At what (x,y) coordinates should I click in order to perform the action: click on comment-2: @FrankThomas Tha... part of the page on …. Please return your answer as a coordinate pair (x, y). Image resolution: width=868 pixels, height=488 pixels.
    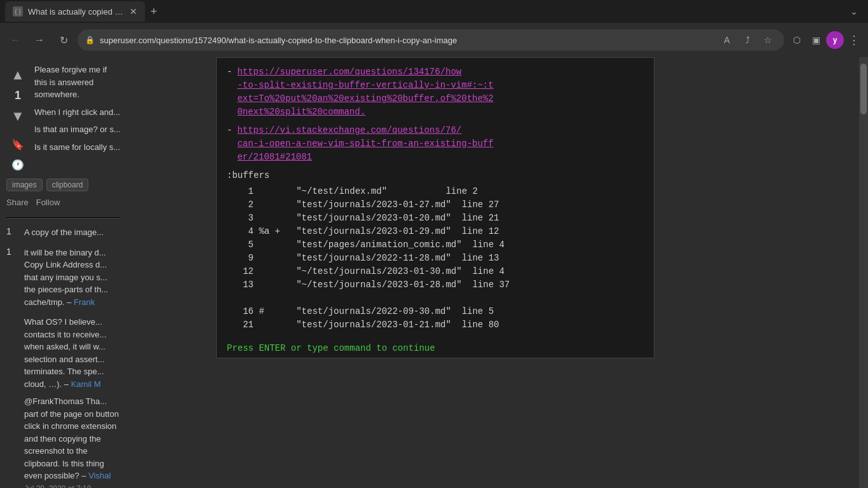
    Looking at the image, I should click on (72, 442).